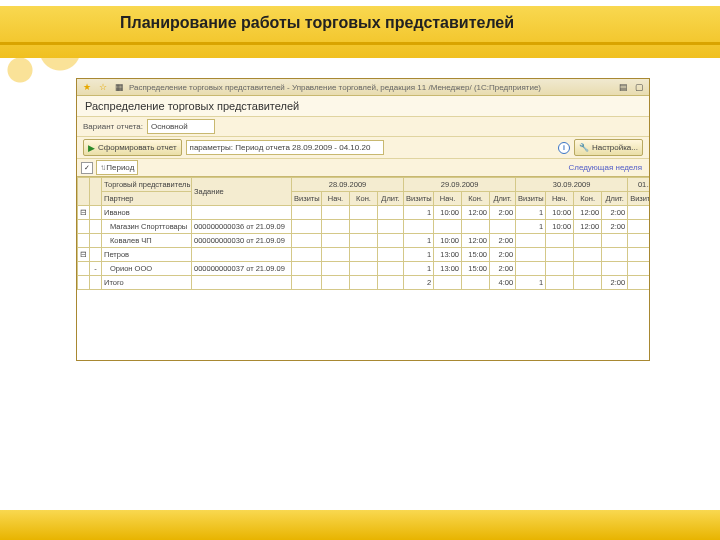  Describe the element at coordinates (363, 88) in the screenshot. I see `window-titlebar: ★ ☆ ▦ Распределение торговых представите…` at that location.